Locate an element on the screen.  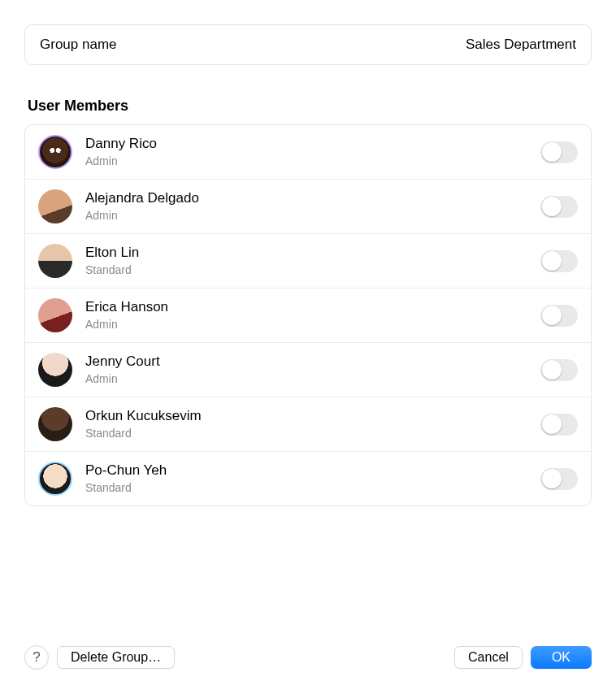
member-text: Jenny CourtAdmin is located at coordinates (313, 369).